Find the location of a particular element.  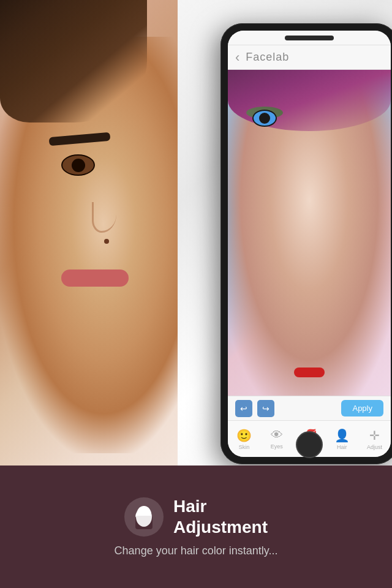

phone-navbar: ‹ Facelab is located at coordinates (309, 58).